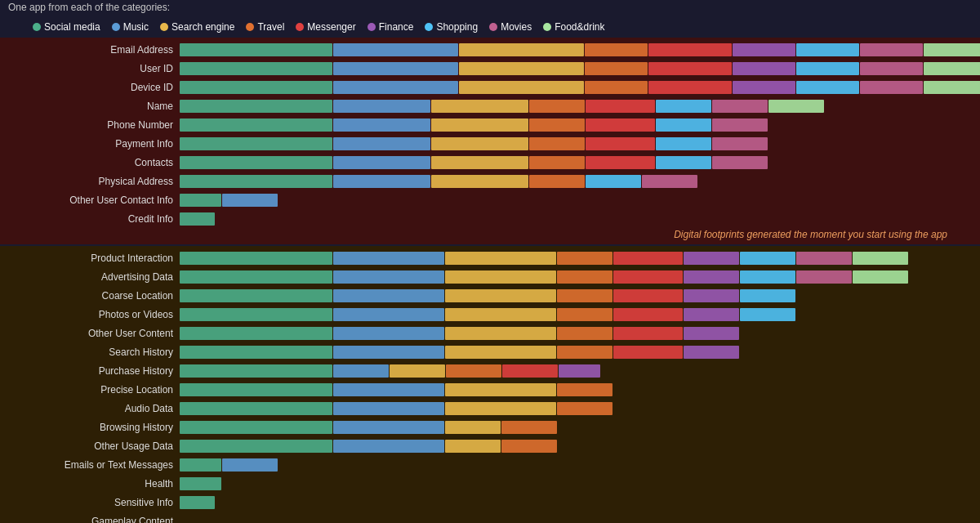 The image size is (980, 523). Describe the element at coordinates (198, 27) in the screenshot. I see `legend-item: Search engine` at that location.